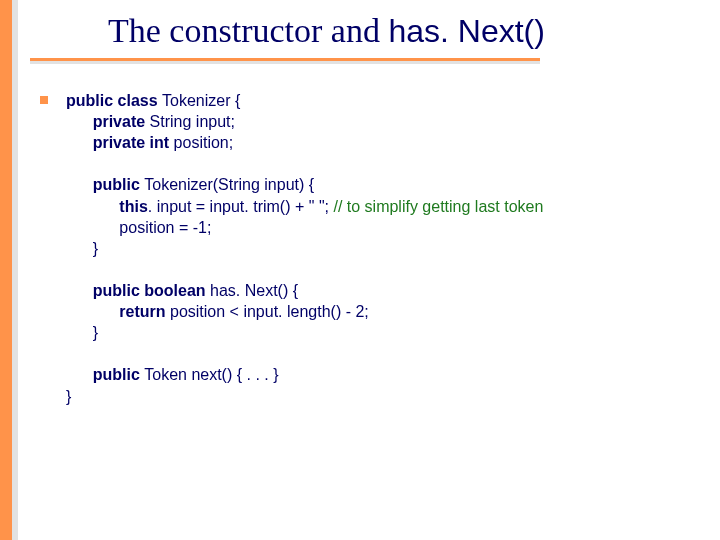  What do you see at coordinates (204, 142) in the screenshot?
I see `txt: position;` at bounding box center [204, 142].